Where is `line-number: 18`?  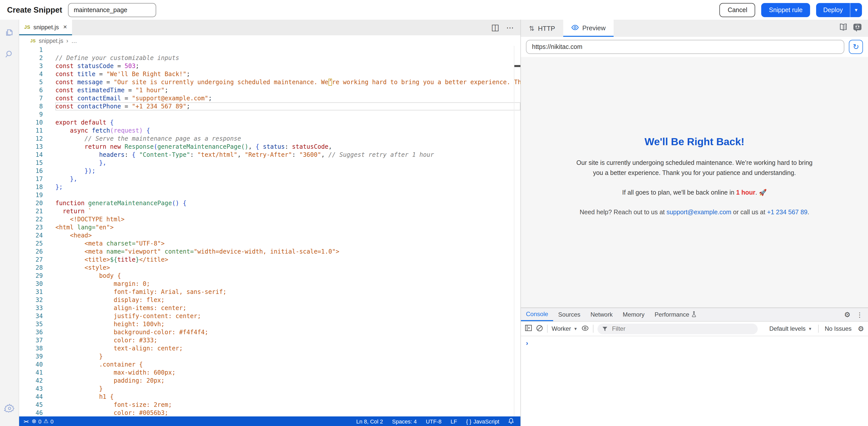 line-number: 18 is located at coordinates (37, 187).